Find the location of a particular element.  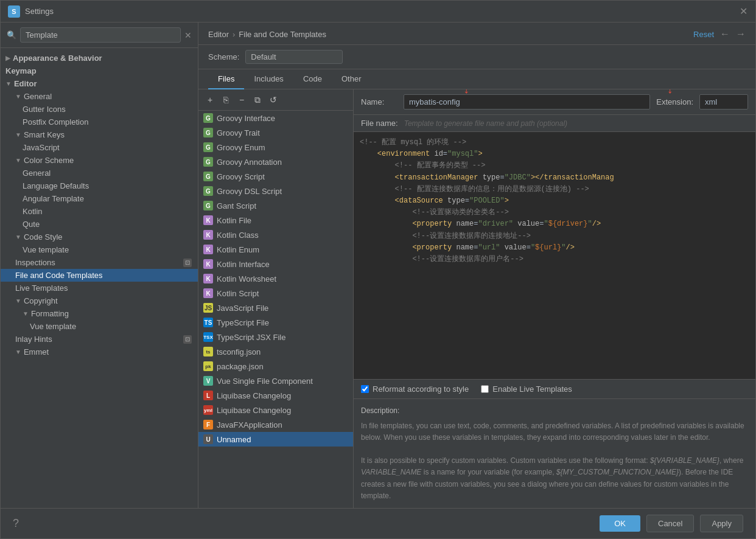

search-input is located at coordinates (100, 35).